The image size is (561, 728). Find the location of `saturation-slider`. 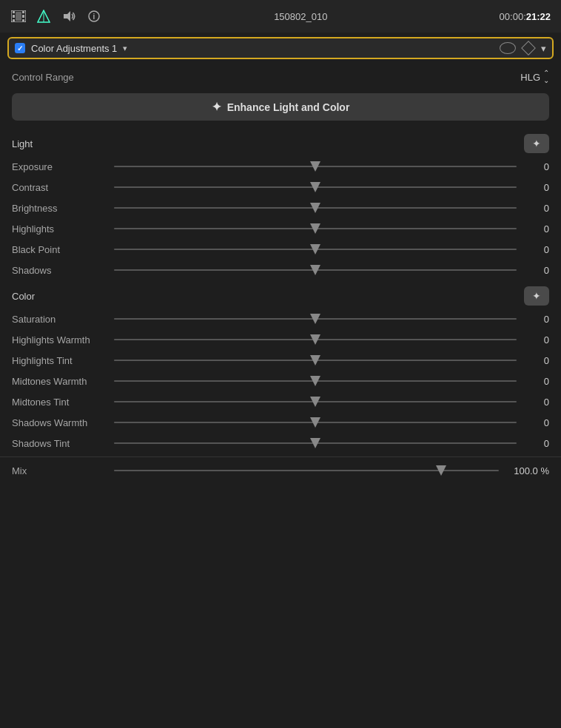

saturation-slider is located at coordinates (315, 319).